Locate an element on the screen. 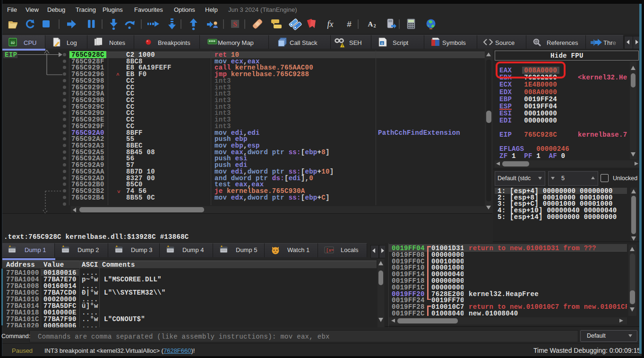 The image size is (644, 358). svg-text: o is located at coordinates (382, 44).